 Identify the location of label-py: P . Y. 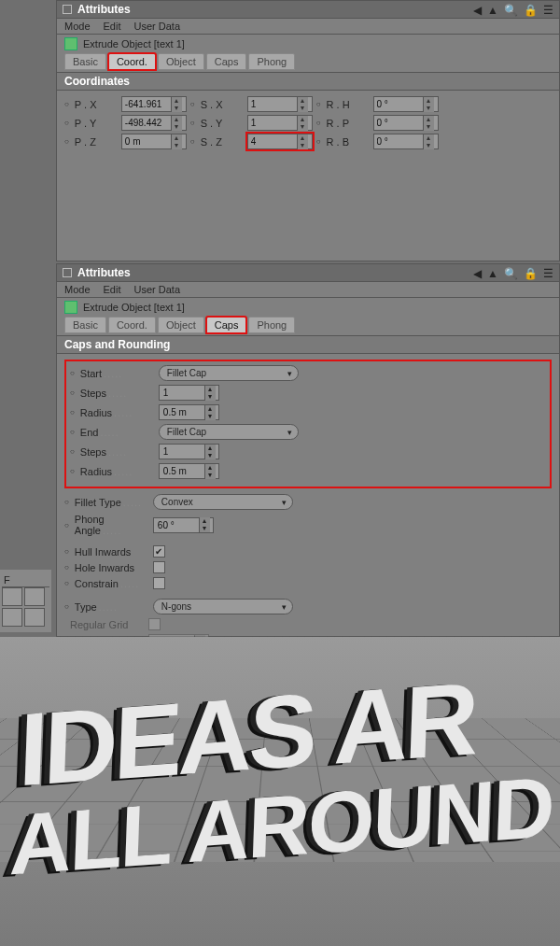
(96, 123).